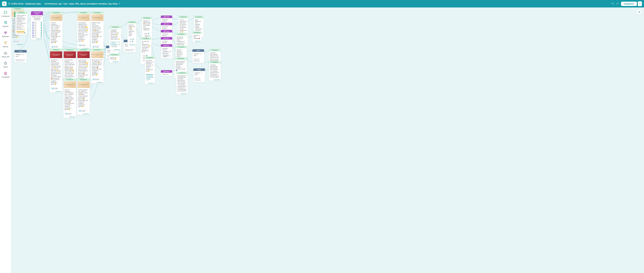  Describe the element at coordinates (640, 4) in the screenshot. I see `save-dropdown-button` at that location.